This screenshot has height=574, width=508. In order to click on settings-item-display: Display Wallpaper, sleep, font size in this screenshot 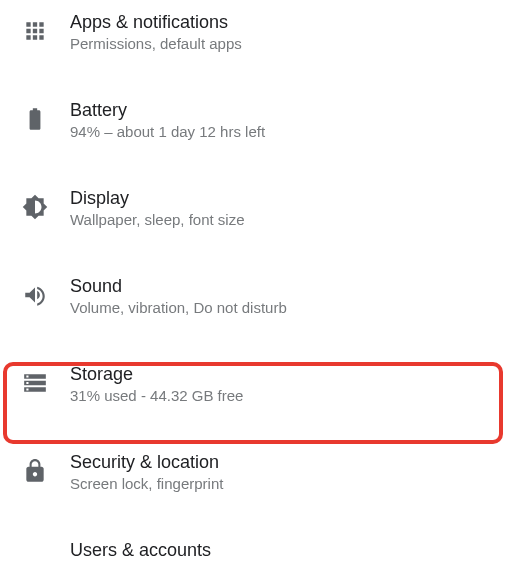, I will do `click(254, 211)`.